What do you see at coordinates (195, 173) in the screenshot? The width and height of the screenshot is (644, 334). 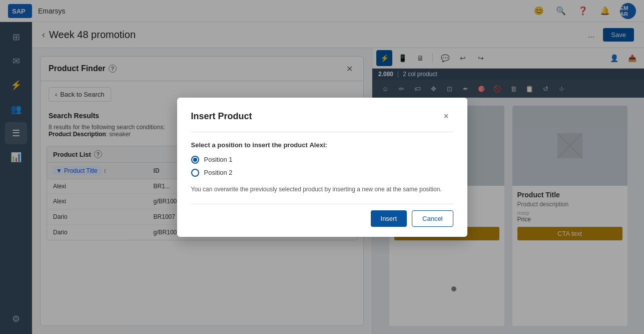 I see `position-2-radio-input` at bounding box center [195, 173].